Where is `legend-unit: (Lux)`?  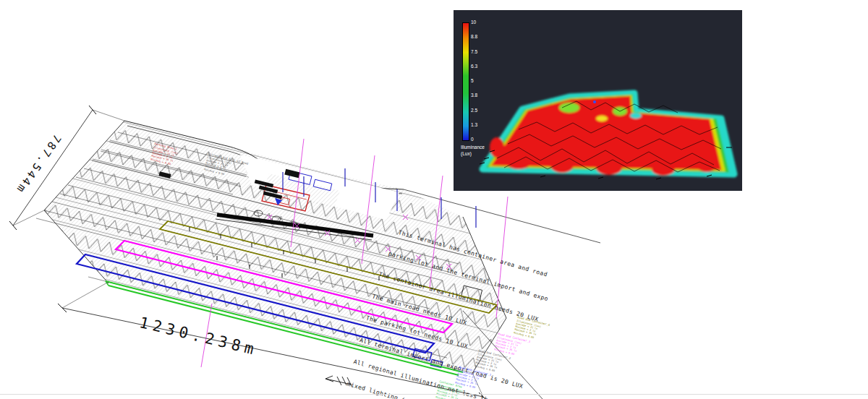 legend-unit: (Lux) is located at coordinates (466, 154).